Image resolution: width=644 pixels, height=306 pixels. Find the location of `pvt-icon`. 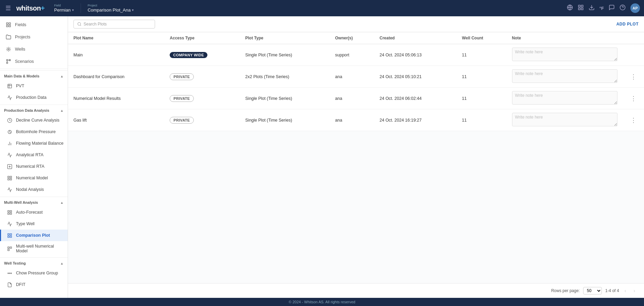

pvt-icon is located at coordinates (10, 86).